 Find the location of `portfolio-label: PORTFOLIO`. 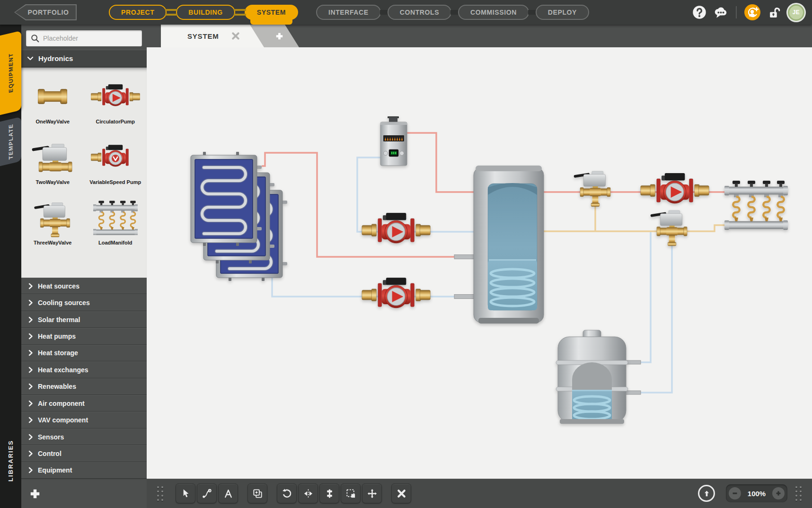

portfolio-label: PORTFOLIO is located at coordinates (45, 12).